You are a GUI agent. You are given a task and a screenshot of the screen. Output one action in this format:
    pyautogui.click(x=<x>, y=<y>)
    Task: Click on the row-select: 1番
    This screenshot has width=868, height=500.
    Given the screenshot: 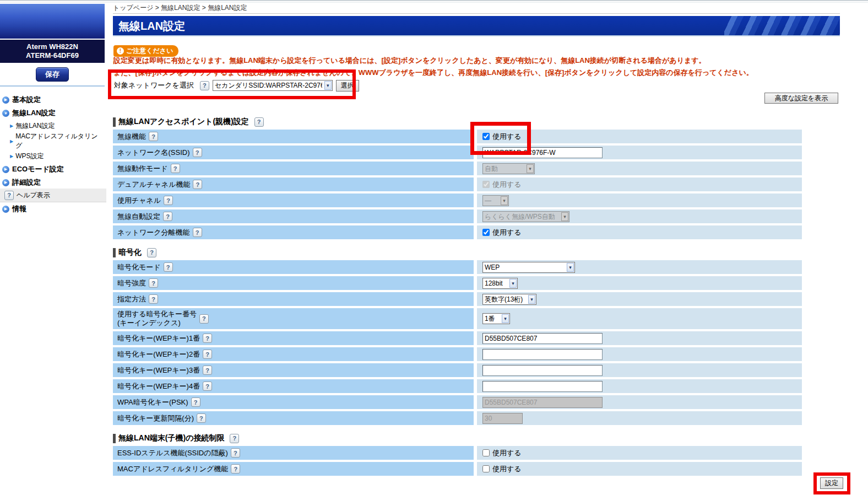 What is the action you would take?
    pyautogui.click(x=496, y=319)
    